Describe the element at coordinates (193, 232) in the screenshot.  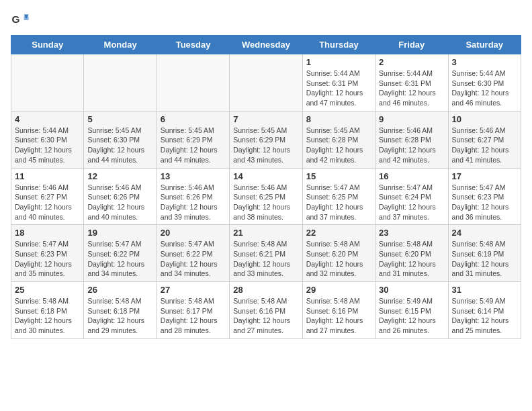
I see `day-number: 20` at that location.